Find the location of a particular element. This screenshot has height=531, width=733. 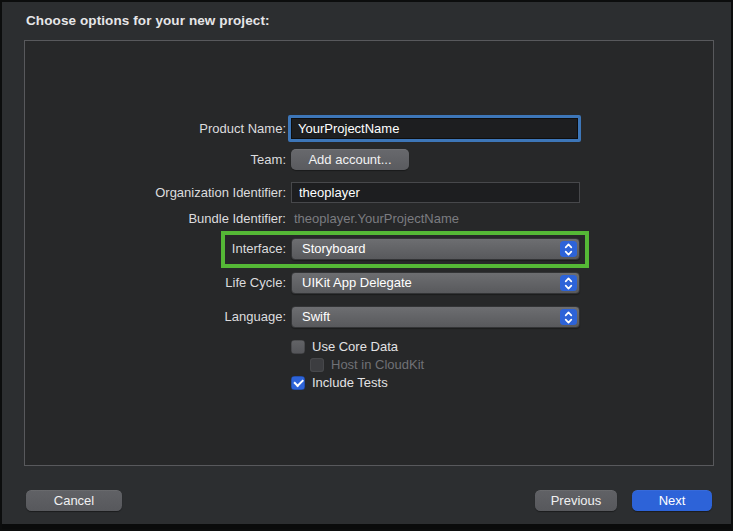

organization-identifier-label: Organization Identifier: is located at coordinates (156, 193).